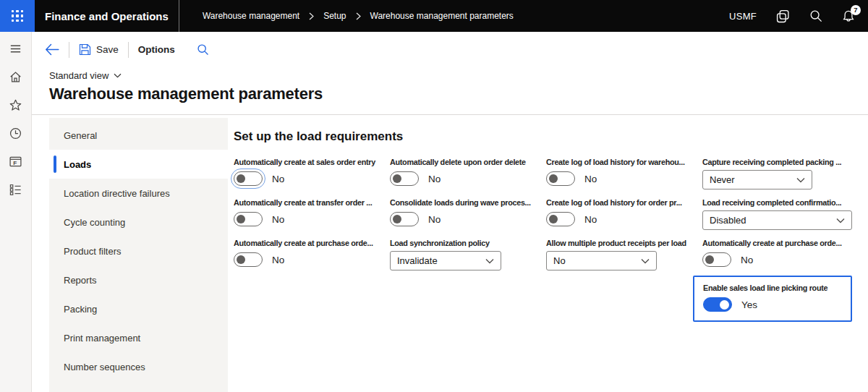  I want to click on copilot-icon, so click(783, 16).